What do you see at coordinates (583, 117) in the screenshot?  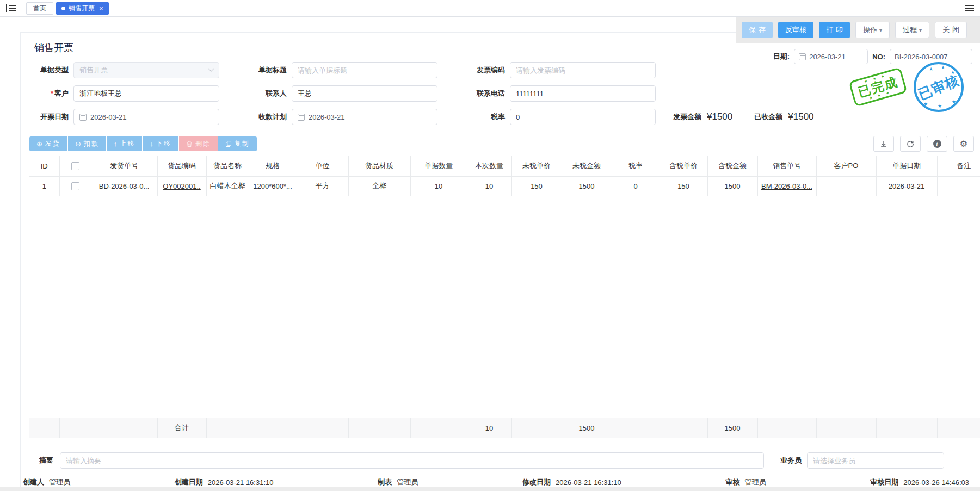 I see `tax-rate-input` at bounding box center [583, 117].